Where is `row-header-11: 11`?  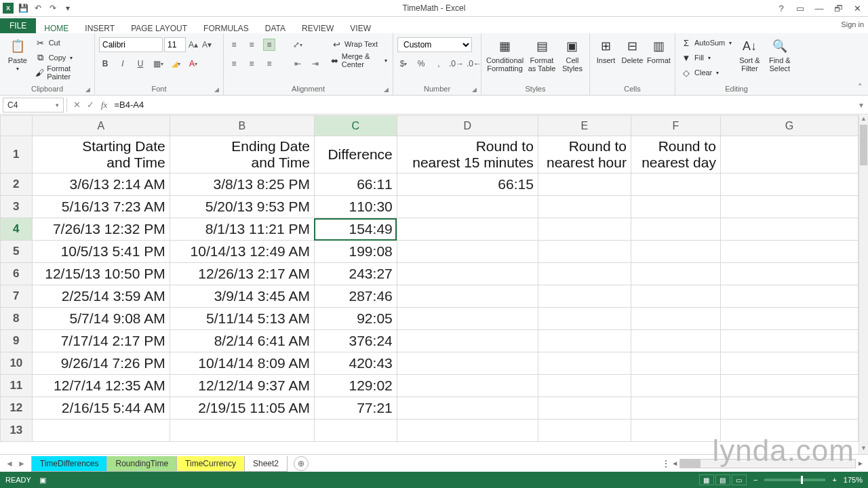
row-header-11: 11 is located at coordinates (16, 386).